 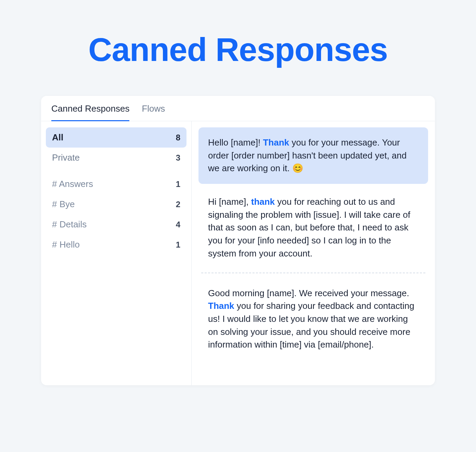 What do you see at coordinates (116, 244) in the screenshot?
I see `sidebar-item-hello: # Hello1` at bounding box center [116, 244].